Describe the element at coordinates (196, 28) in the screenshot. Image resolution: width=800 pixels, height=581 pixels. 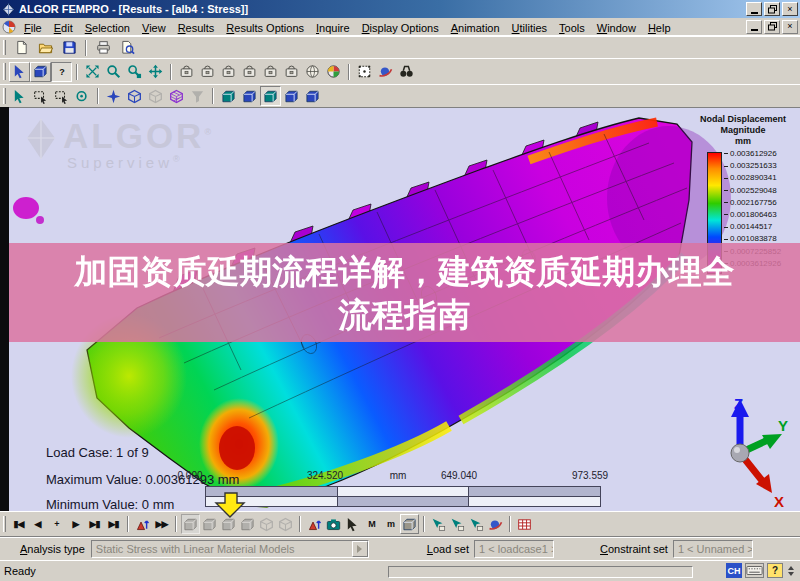
I see `menu-results: Results` at that location.